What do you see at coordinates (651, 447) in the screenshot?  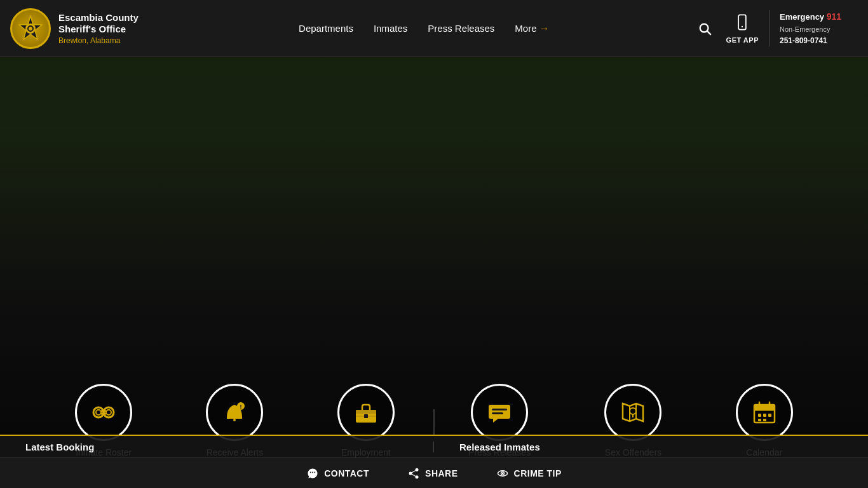 I see `released-inmates-heading: Released Inmates` at bounding box center [651, 447].